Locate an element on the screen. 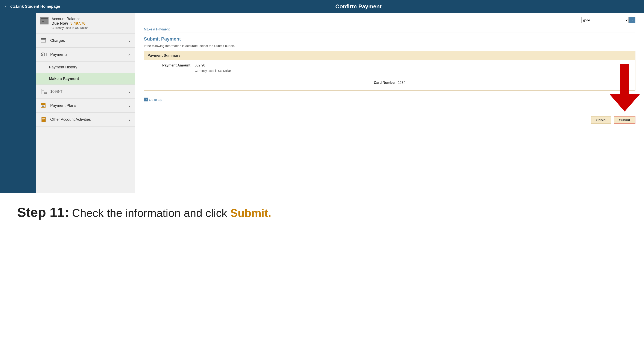 This screenshot has width=644, height=362. section-instruction: If the following information is accurate… is located at coordinates (390, 46).